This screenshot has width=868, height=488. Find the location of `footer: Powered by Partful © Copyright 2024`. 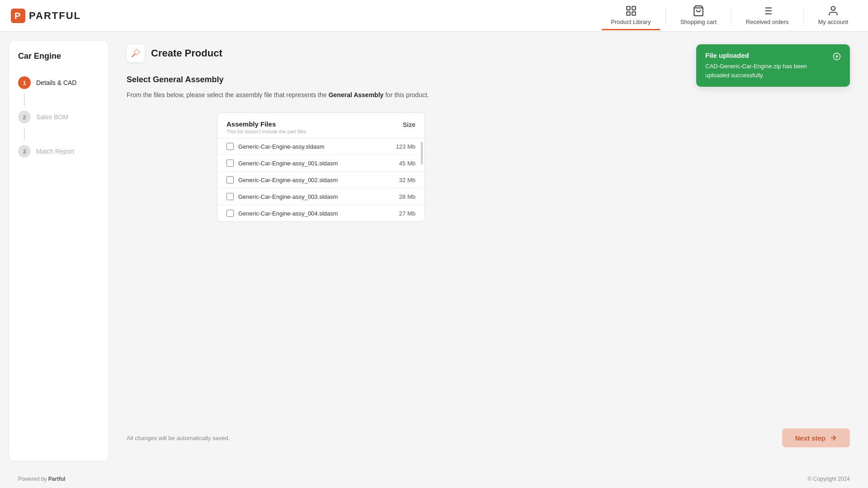

footer: Powered by Partful © Copyright 2024 is located at coordinates (434, 479).